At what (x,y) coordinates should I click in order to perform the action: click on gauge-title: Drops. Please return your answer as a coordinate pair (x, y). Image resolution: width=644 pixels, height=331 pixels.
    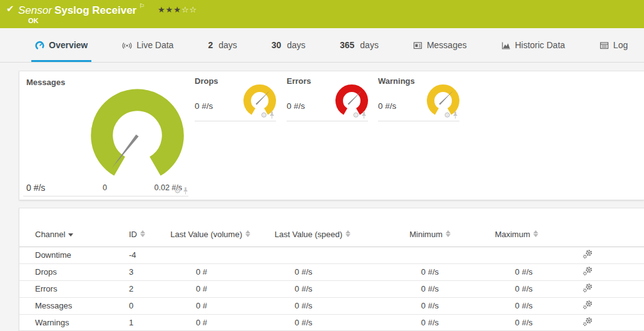
    Looking at the image, I should click on (207, 81).